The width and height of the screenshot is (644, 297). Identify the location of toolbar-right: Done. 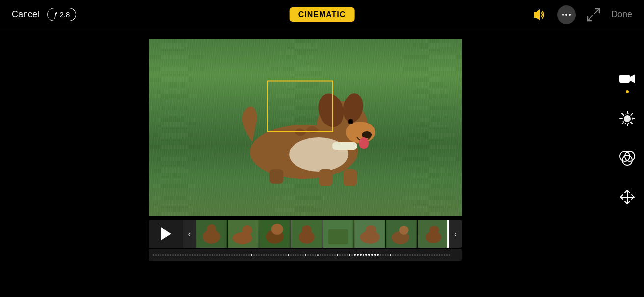
(582, 15).